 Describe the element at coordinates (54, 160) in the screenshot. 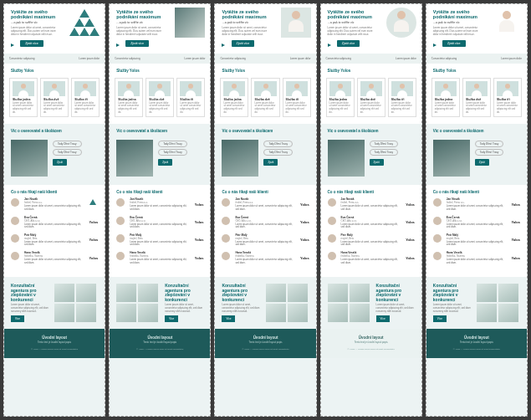

I see `vodeni-block: Tody Dřeví Trasy Tody Dřeví Trasy Zjisti…` at that location.